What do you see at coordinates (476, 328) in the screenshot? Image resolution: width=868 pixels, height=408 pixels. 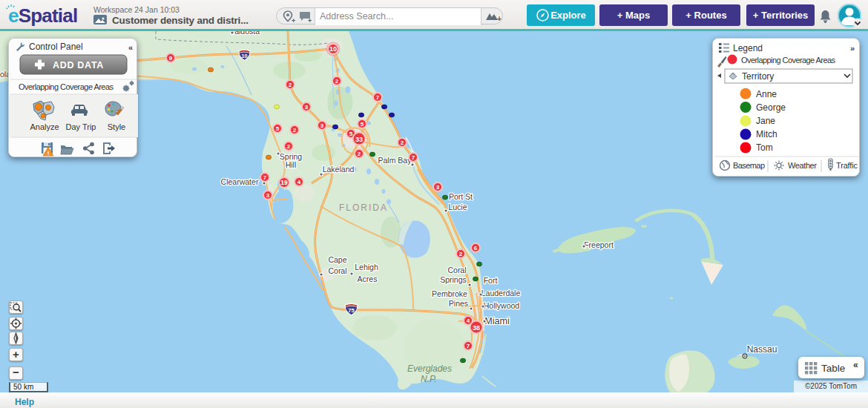 I see `svg-text: 38` at bounding box center [476, 328].